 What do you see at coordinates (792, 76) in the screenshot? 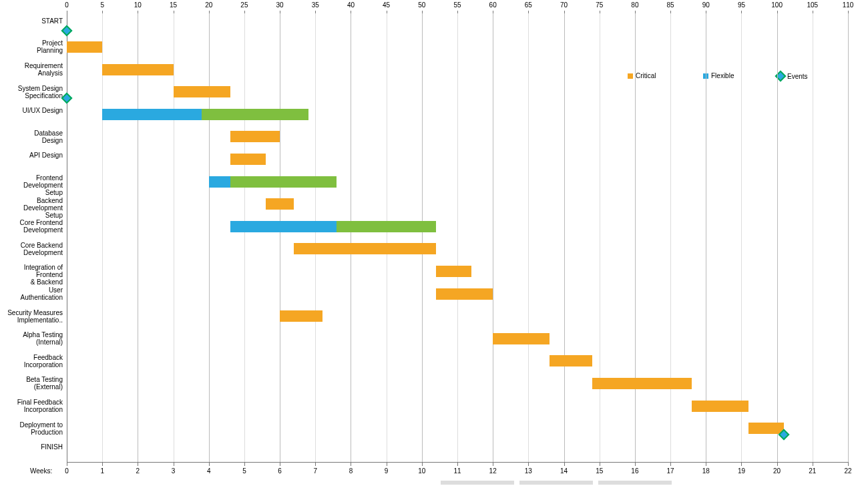
I see `legend-item-events: Events` at bounding box center [792, 76].